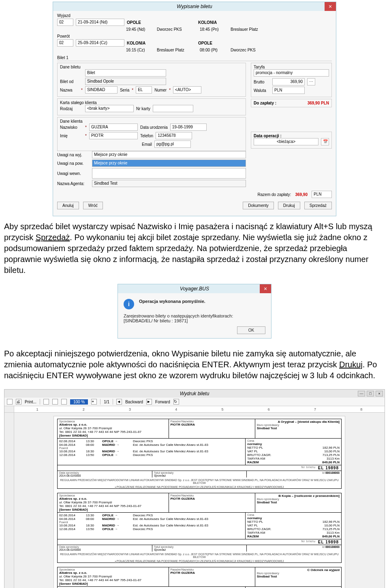  I want to click on agent-label: Nazwa Agenta:, so click(73, 184).